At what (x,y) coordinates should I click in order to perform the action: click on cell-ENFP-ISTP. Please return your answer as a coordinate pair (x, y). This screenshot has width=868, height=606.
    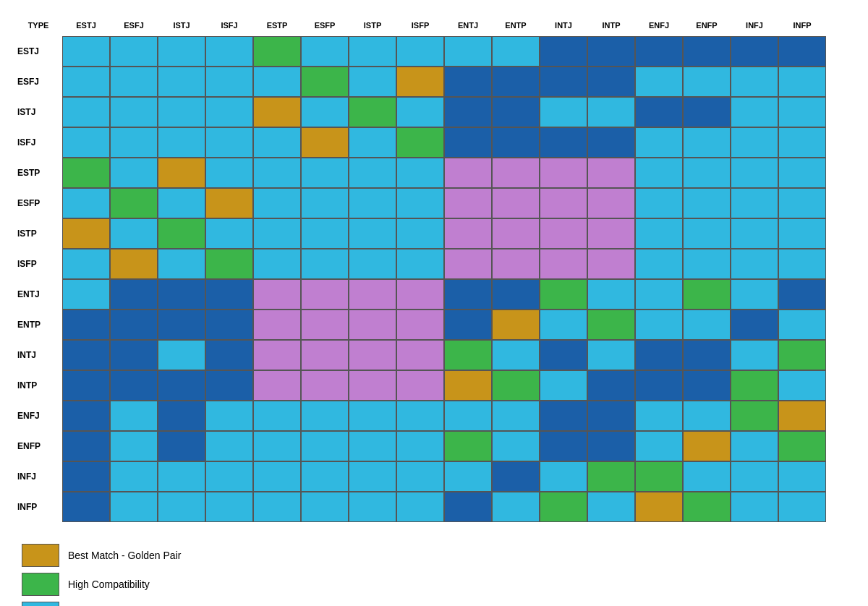
    Looking at the image, I should click on (373, 446).